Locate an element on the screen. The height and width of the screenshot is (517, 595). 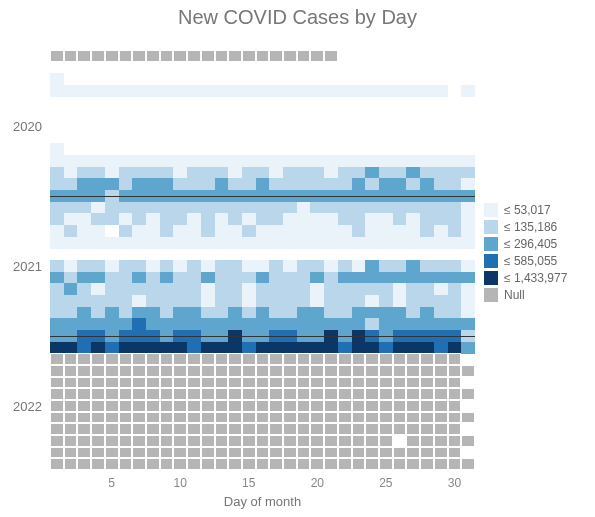
legend-label: Null is located at coordinates (514, 295).